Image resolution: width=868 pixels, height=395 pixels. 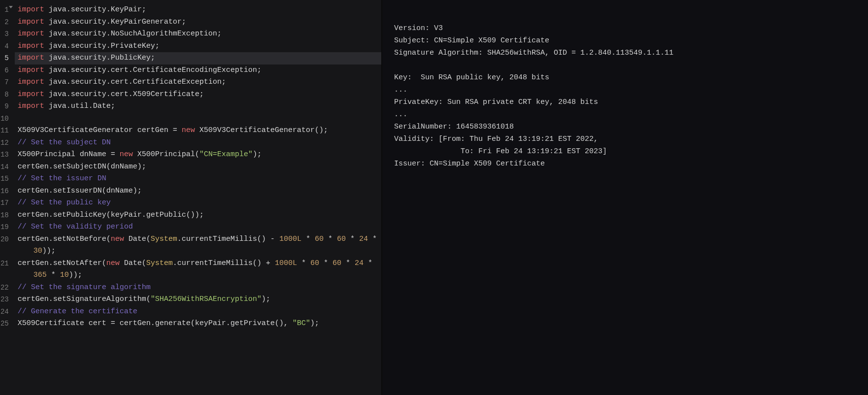 What do you see at coordinates (625, 114) in the screenshot?
I see `output-line: ...` at bounding box center [625, 114].